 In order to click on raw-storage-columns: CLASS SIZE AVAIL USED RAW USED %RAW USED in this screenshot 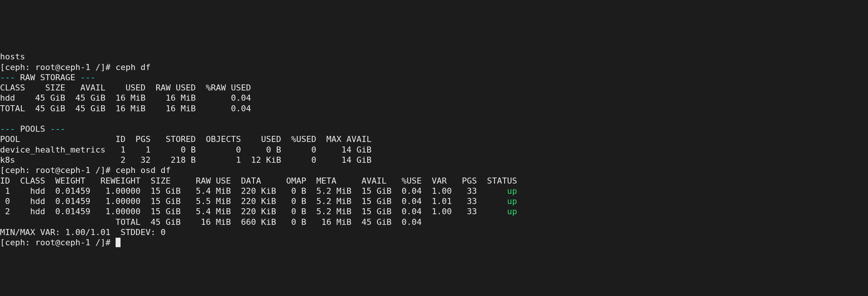, I will do `click(125, 88)`.